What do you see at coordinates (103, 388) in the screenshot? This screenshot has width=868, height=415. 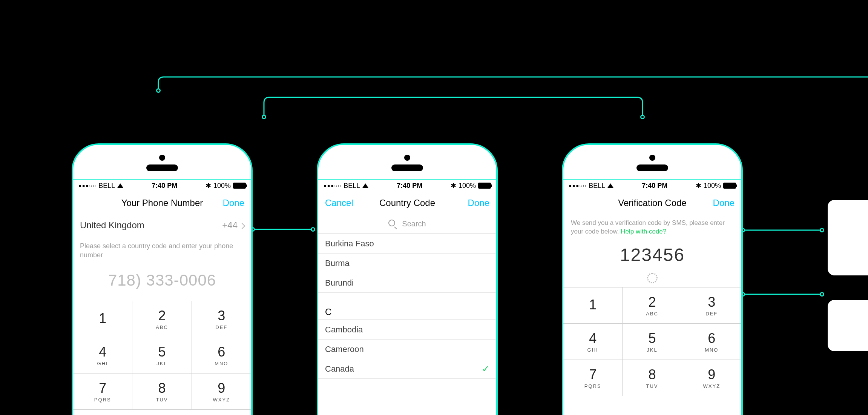 I see `key-digit: 7` at bounding box center [103, 388].